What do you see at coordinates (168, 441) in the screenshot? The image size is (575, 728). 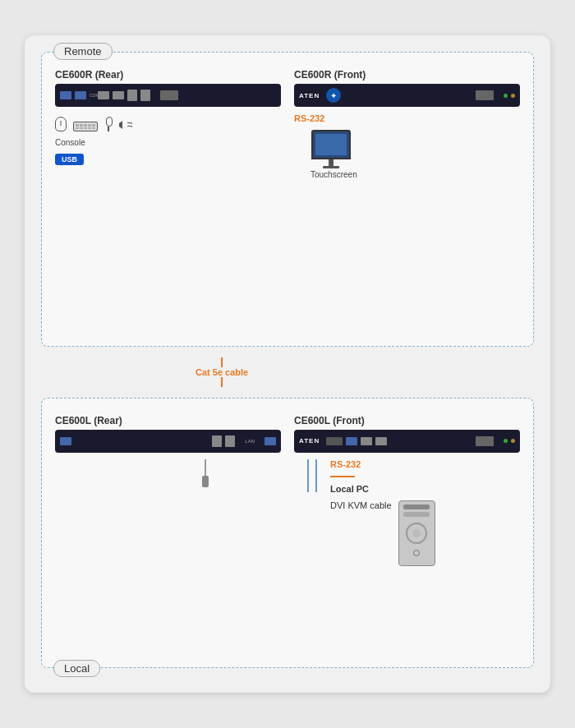 I see `ce600l-rear-bar: LAN` at bounding box center [168, 441].